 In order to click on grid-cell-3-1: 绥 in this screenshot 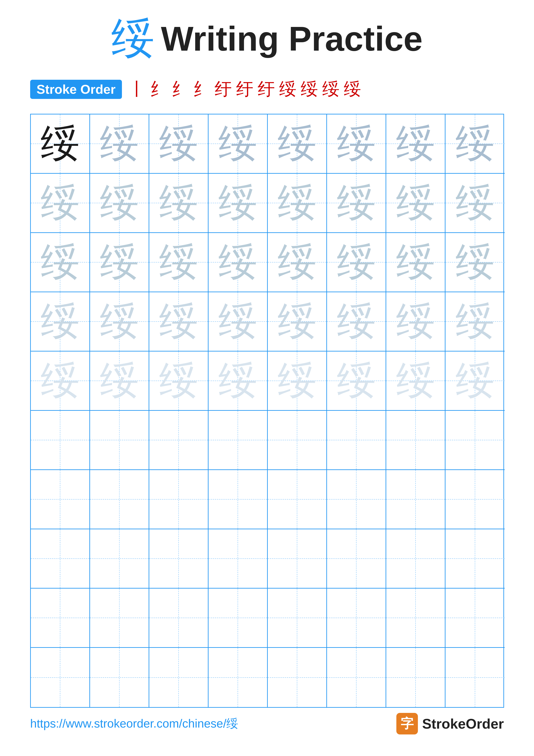, I will do `click(120, 322)`.